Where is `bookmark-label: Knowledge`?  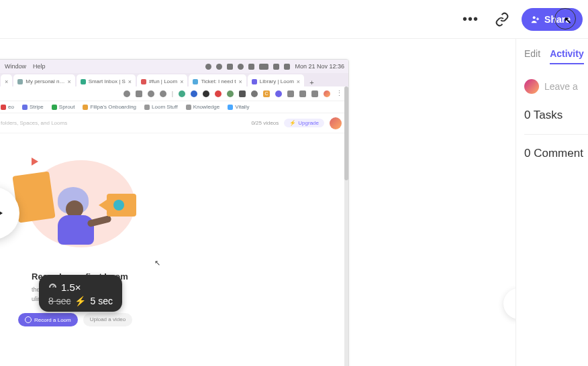 bookmark-label: Knowledge is located at coordinates (207, 107).